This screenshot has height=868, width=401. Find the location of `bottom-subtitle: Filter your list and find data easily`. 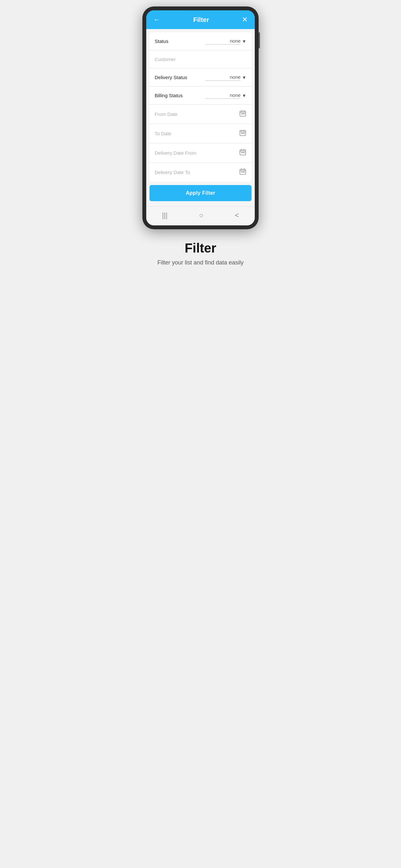

bottom-subtitle: Filter your list and find data easily is located at coordinates (200, 263).